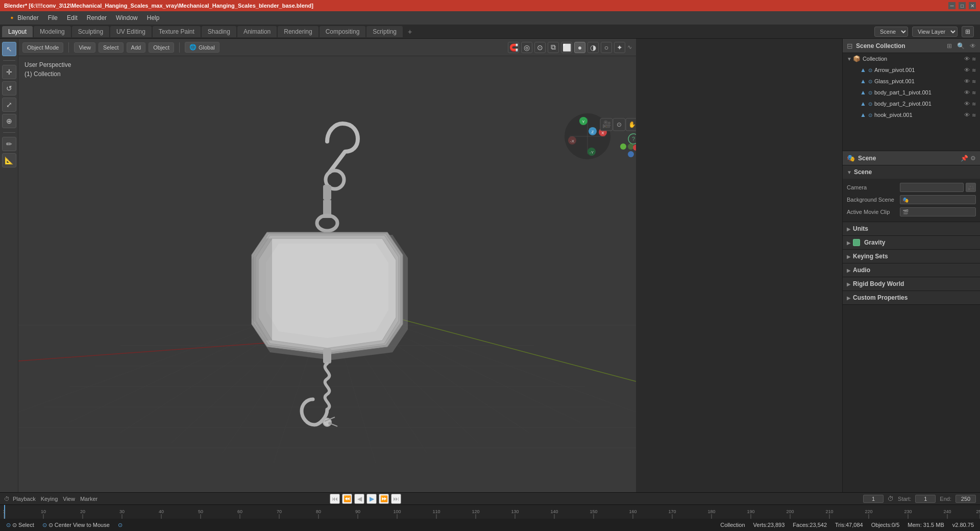 The height and width of the screenshot is (531, 980). What do you see at coordinates (127, 18) in the screenshot?
I see `menu-window: Window` at bounding box center [127, 18].